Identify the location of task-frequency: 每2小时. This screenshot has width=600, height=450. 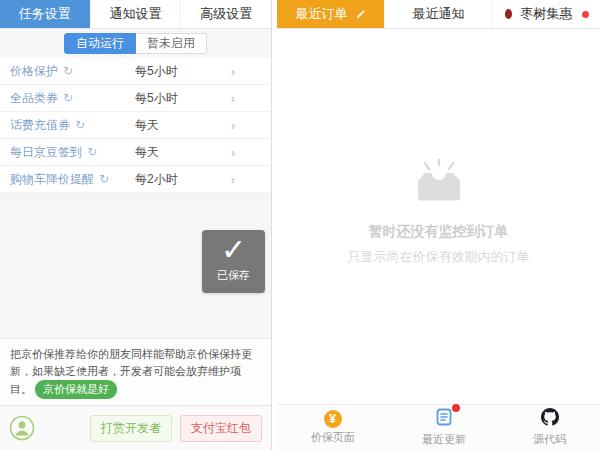
(183, 180).